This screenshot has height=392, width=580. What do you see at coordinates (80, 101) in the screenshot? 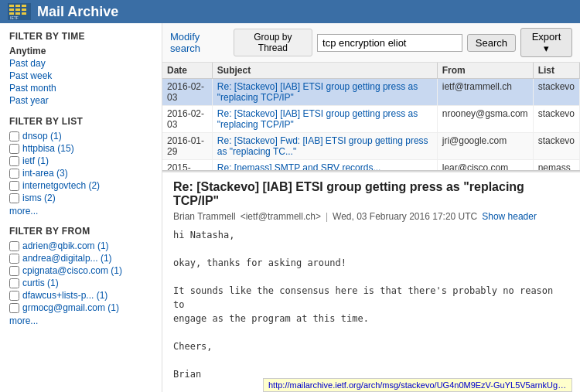
I see `time-filter-past-year: Past year` at bounding box center [80, 101].